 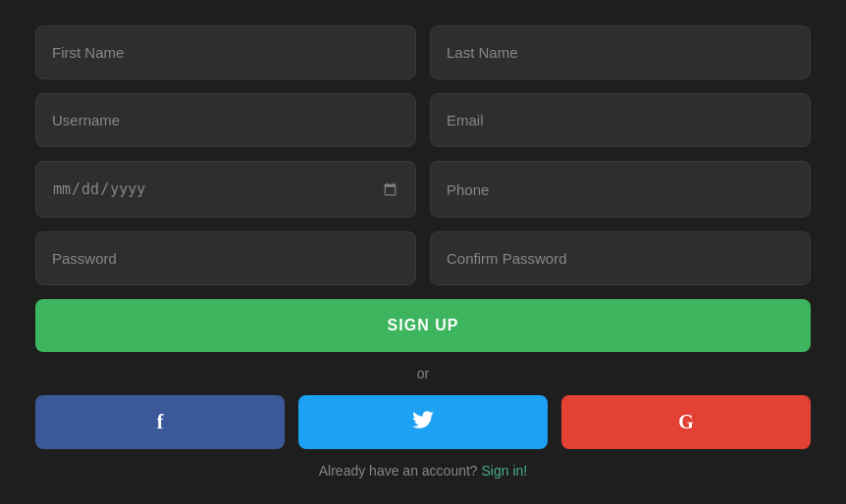 I want to click on social-buttons-row: f G, so click(x=423, y=422).